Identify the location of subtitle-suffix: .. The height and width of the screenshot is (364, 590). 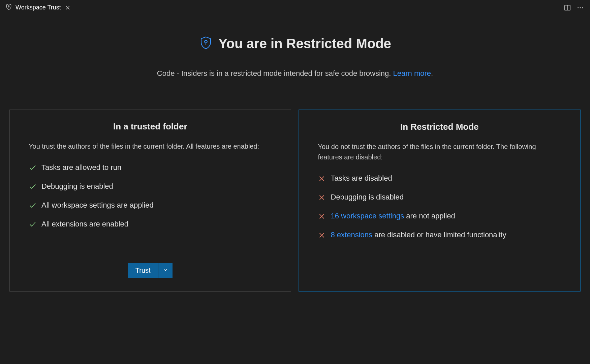
(432, 73).